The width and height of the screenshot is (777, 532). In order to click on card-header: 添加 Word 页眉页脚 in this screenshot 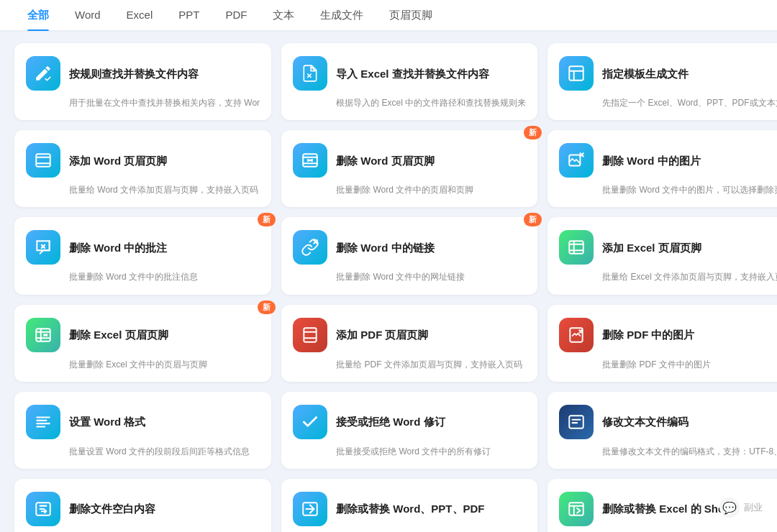, I will do `click(142, 160)`.